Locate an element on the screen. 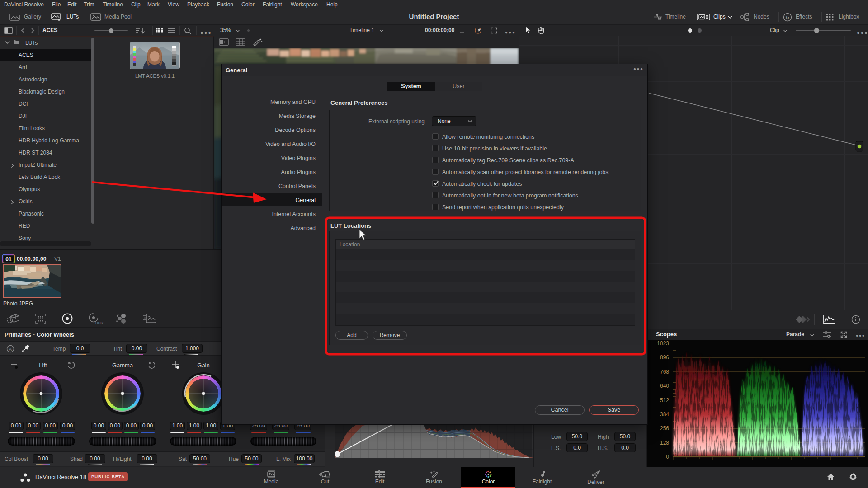  svg-text: 01 is located at coordinates (9, 259).